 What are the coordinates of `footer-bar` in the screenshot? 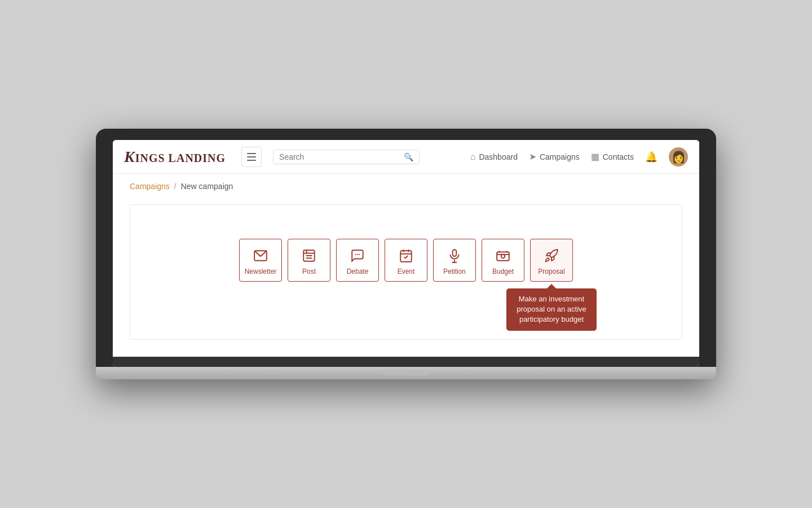 It's located at (406, 362).